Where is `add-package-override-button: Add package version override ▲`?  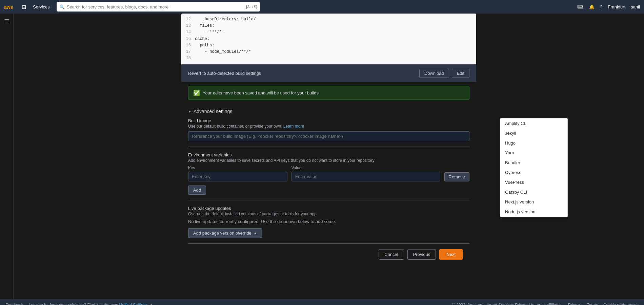 add-package-override-button: Add package version override ▲ is located at coordinates (225, 233).